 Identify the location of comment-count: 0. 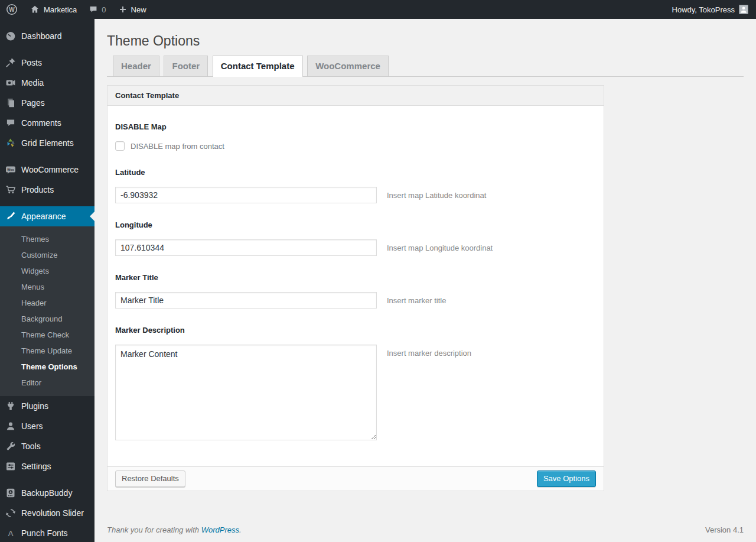
(104, 9).